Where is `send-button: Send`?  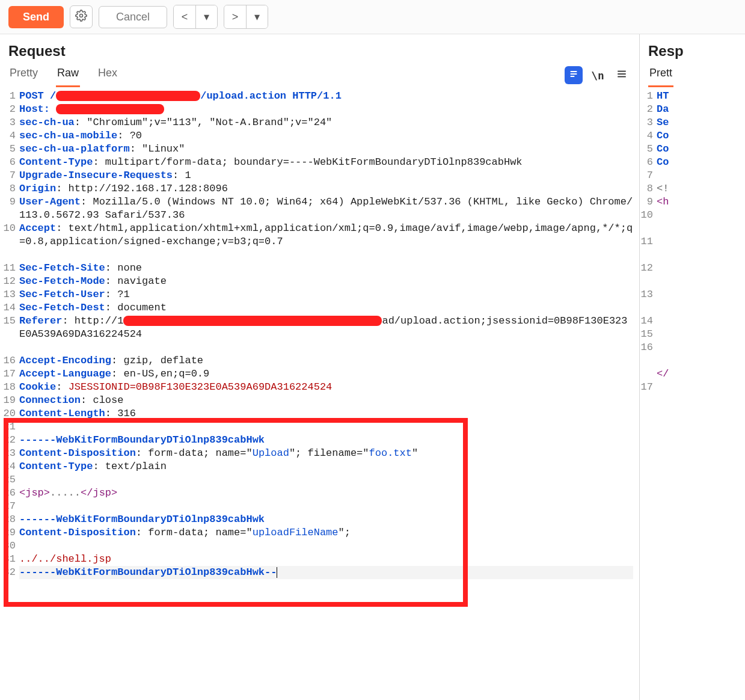 send-button: Send is located at coordinates (36, 17).